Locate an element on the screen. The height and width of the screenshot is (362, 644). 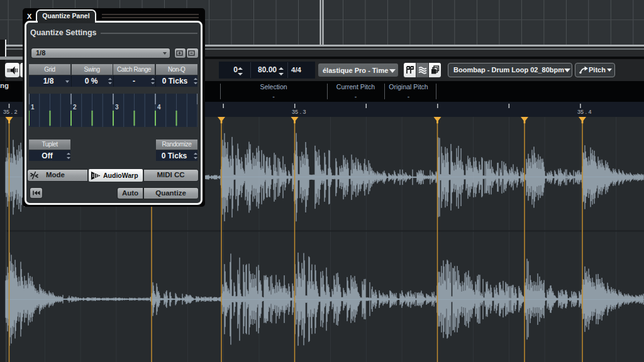
svg-text: 4 is located at coordinates (159, 107).